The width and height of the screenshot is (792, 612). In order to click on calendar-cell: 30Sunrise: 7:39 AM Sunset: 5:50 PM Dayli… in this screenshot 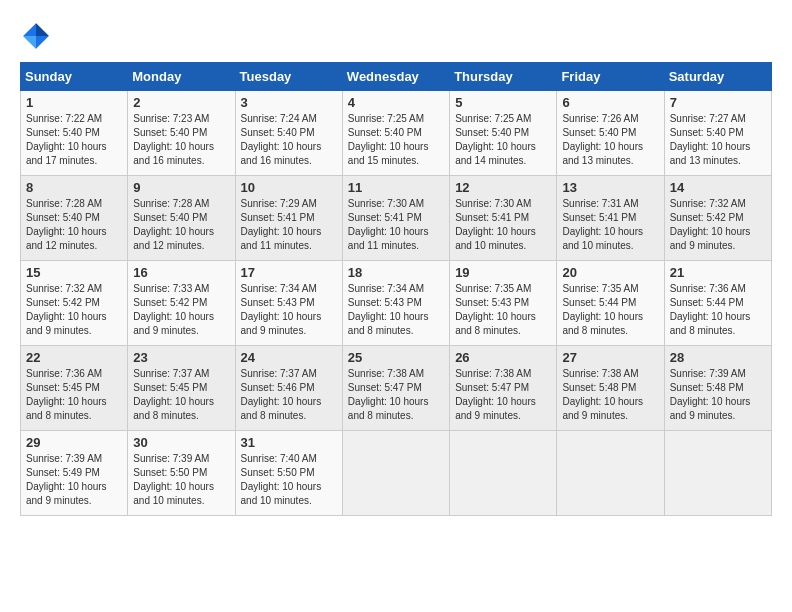, I will do `click(182, 474)`.